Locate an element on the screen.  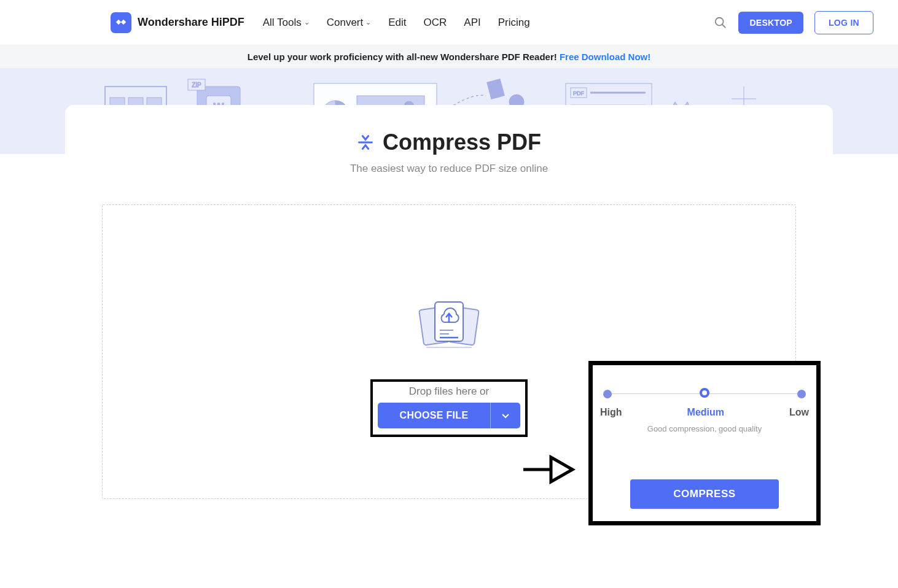
chevron-down-icon is located at coordinates (506, 416).